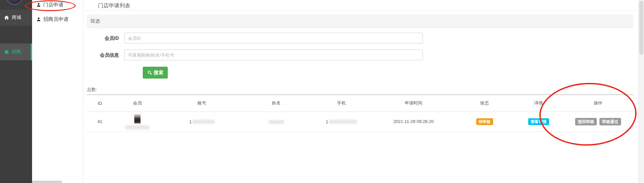 This screenshot has height=183, width=644. Describe the element at coordinates (327, 122) in the screenshot. I see `phone-partial-text: 1` at that location.